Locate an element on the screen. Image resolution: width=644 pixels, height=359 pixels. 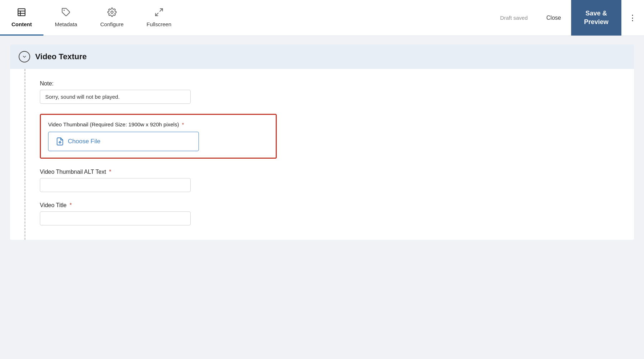
draft-saved-status: Draft saved is located at coordinates (514, 18).